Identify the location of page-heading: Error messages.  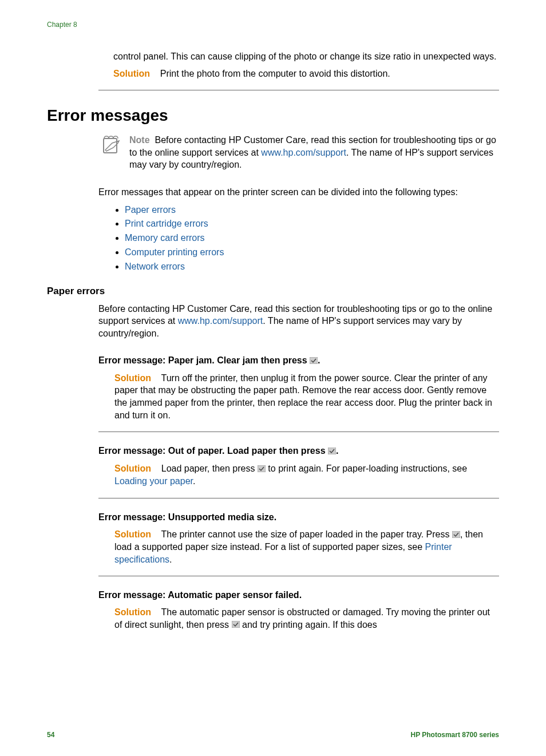
(273, 116).